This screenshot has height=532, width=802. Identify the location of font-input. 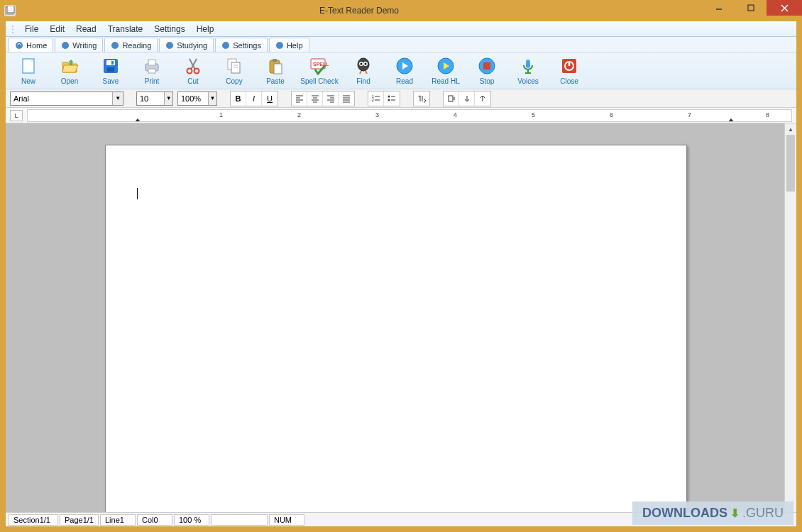
(61, 99).